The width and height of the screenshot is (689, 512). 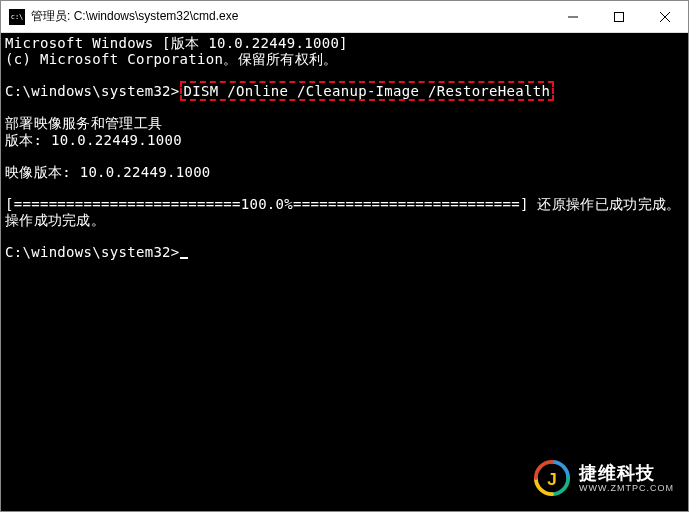 I want to click on prompt-path: C:\windows\system32>, so click(x=92, y=91).